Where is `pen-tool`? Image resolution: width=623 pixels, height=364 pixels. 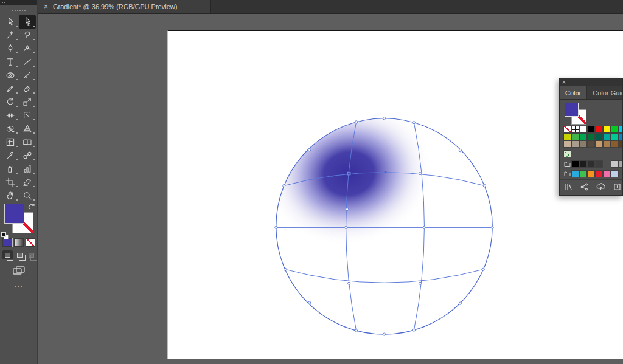 pen-tool is located at coordinates (10, 49).